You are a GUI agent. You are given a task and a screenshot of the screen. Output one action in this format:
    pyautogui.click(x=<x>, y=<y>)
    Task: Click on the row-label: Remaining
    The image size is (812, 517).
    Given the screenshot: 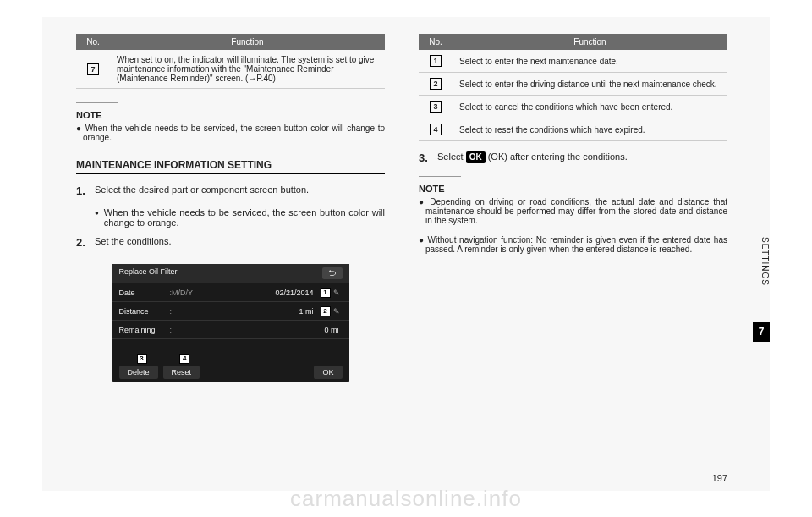 What is the action you would take?
    pyautogui.click(x=145, y=330)
    